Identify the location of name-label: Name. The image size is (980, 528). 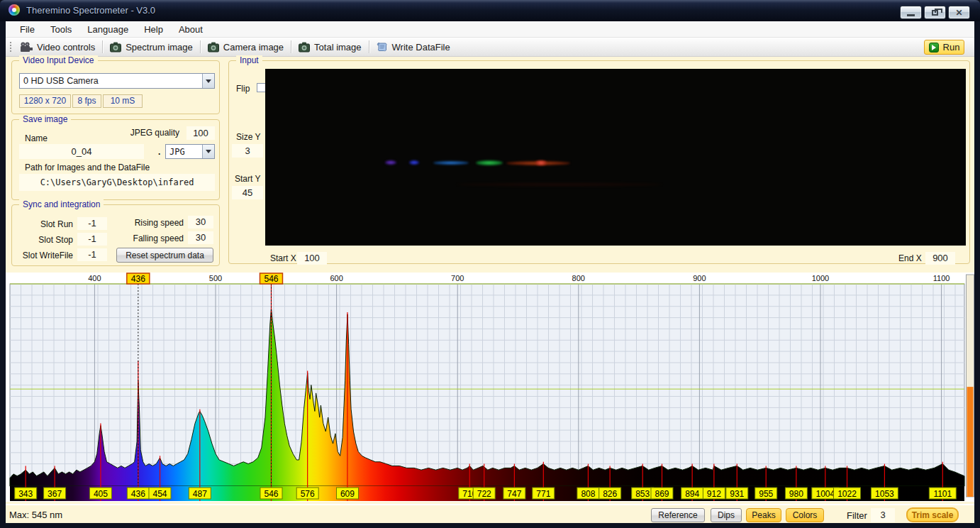
(36, 138).